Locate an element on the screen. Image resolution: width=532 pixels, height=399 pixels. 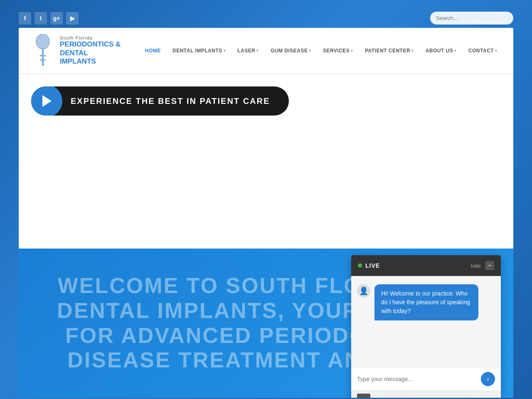
logo-subtitle: South Florida is located at coordinates (91, 38).